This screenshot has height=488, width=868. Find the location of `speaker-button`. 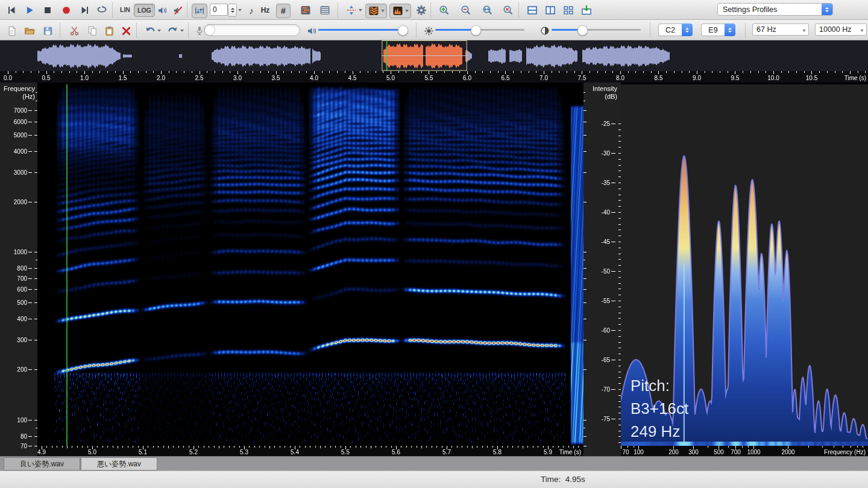

speaker-button is located at coordinates (162, 10).